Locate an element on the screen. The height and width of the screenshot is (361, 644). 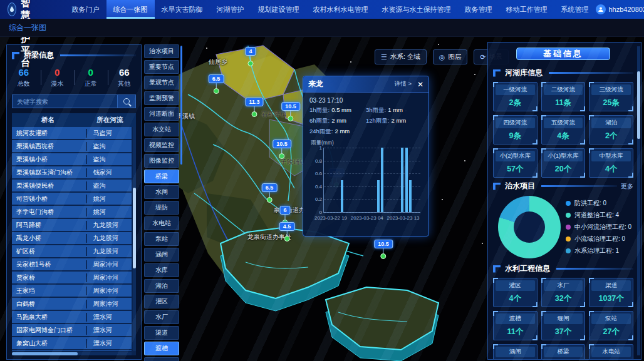
layer-menu-item: 河道断面 is located at coordinates (162, 114).